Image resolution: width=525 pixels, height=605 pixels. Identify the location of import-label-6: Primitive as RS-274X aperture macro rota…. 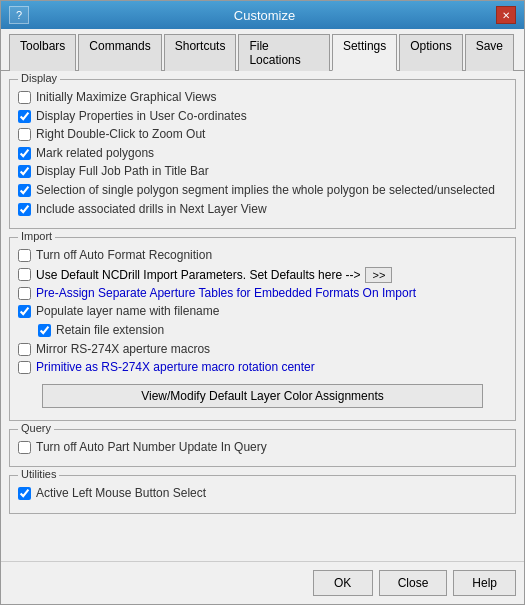
(176, 368).